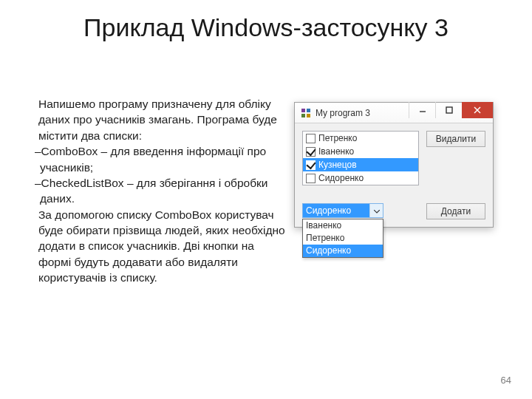  What do you see at coordinates (377, 211) in the screenshot?
I see `chevron-down-icon` at bounding box center [377, 211].